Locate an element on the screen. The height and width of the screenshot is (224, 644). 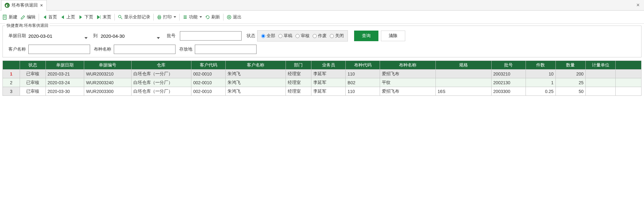
col-spec: 规格 is located at coordinates (463, 65).